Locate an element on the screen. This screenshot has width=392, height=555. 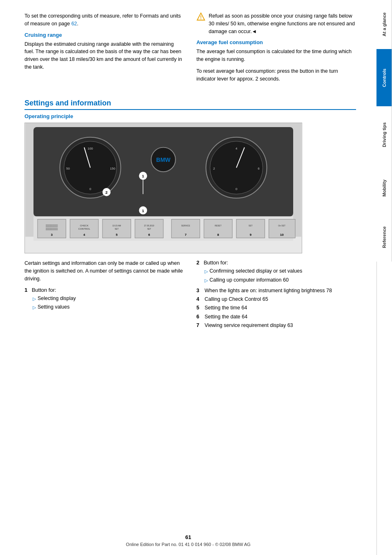
top-left-column: To set the corresponding units of measur… is located at coordinates (105, 49).